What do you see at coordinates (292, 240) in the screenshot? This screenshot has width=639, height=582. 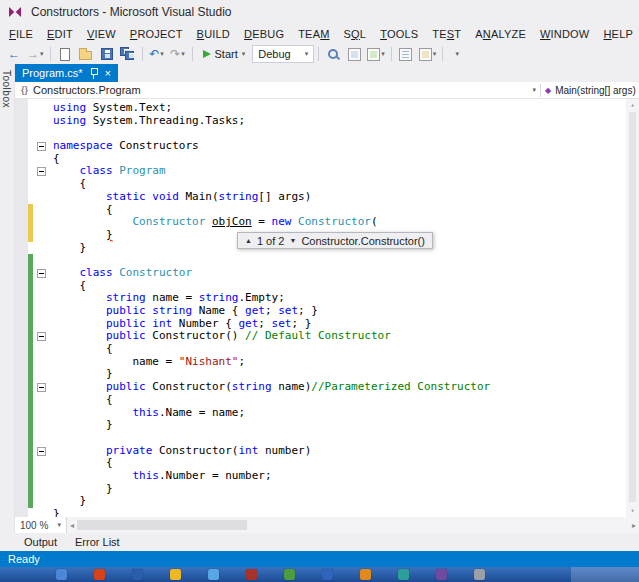 I see `signature-down-icon: ▼` at bounding box center [292, 240].